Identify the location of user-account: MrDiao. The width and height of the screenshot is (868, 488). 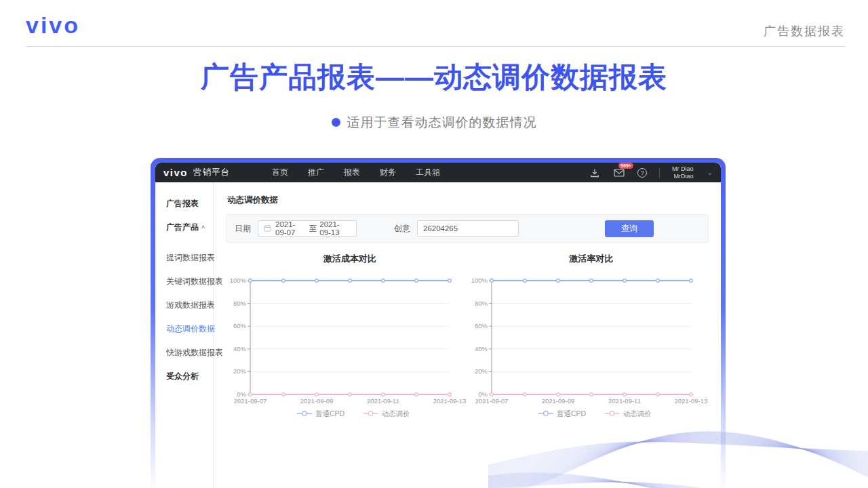
(683, 176).